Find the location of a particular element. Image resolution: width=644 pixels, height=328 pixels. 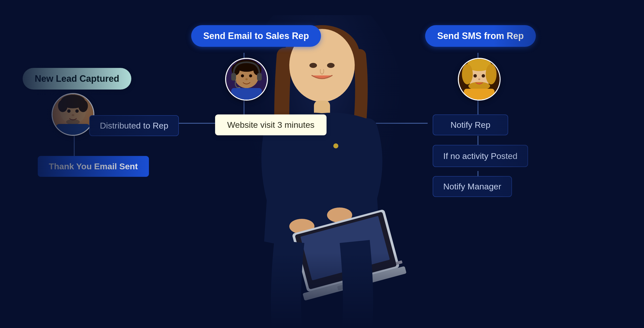

notify-manager-node: Notify Manager is located at coordinates (472, 187).